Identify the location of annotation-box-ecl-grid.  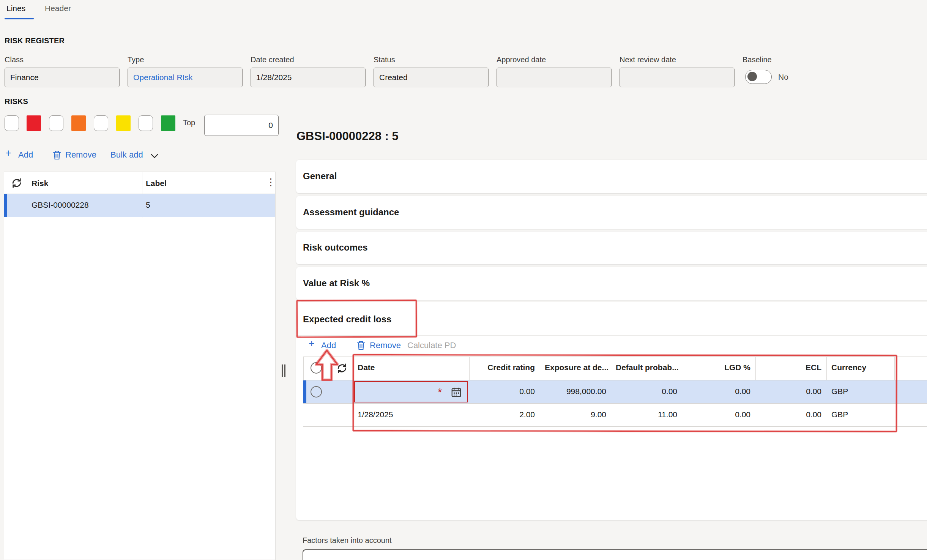
(625, 393).